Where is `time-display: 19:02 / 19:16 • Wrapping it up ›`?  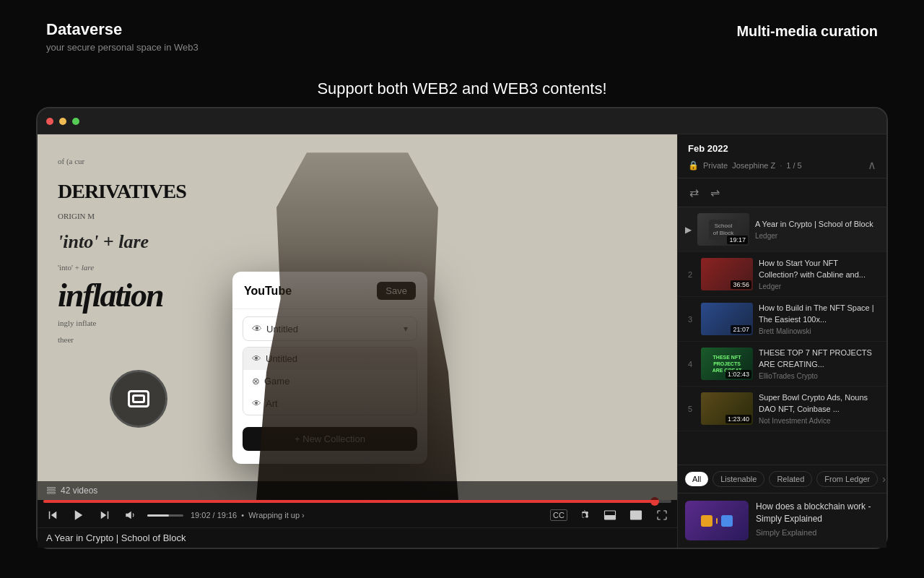
time-display: 19:02 / 19:16 • Wrapping it up › is located at coordinates (248, 515).